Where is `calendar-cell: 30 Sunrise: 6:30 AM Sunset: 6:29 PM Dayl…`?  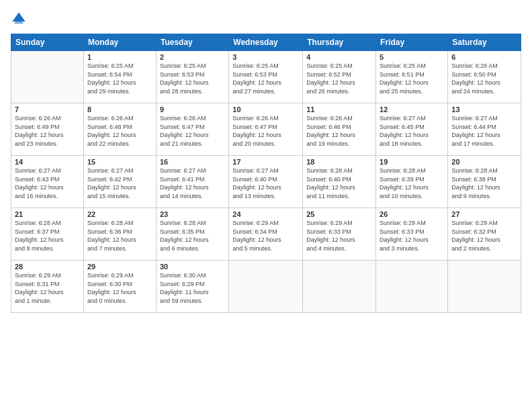 calendar-cell: 30 Sunrise: 6:30 AM Sunset: 6:29 PM Dayl… is located at coordinates (192, 287).